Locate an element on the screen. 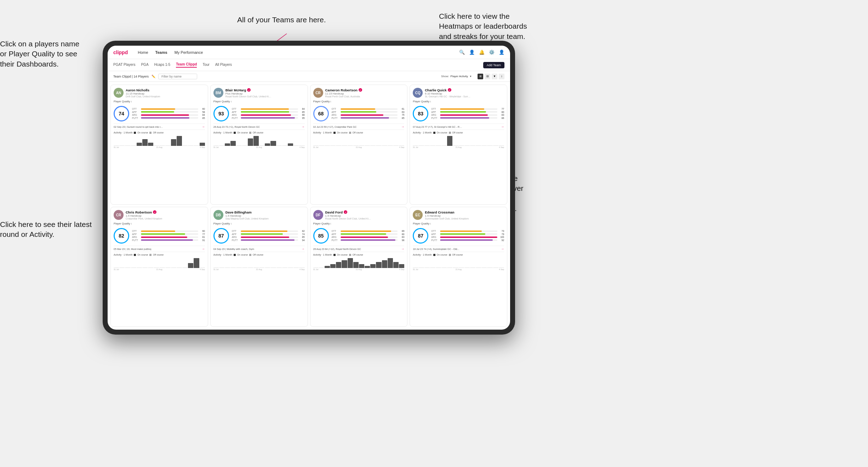  show-value: Player Activity is located at coordinates (459, 76).